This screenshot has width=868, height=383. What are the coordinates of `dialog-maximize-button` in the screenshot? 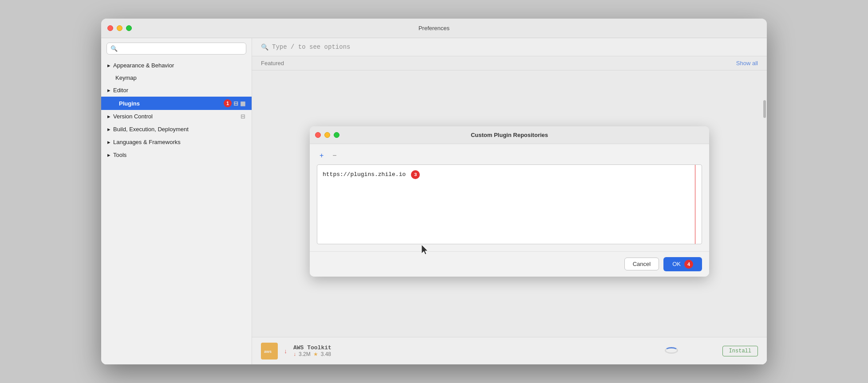 It's located at (336, 135).